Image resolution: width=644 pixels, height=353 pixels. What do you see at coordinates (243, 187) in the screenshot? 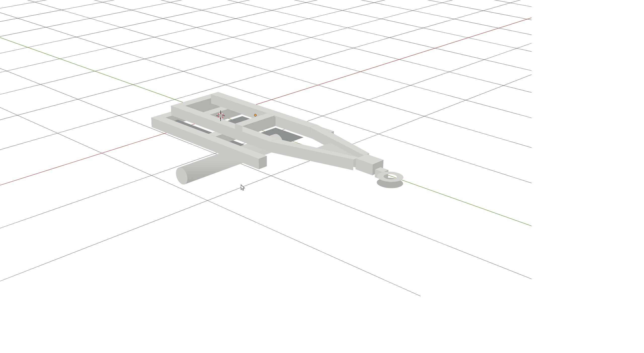
I see `mouse-cursor` at bounding box center [243, 187].